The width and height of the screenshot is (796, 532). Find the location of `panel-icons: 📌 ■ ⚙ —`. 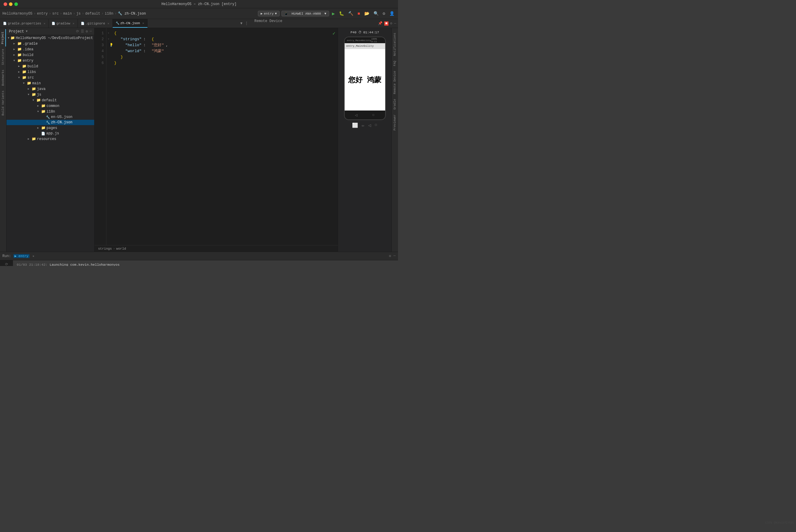

panel-icons: 📌 ■ ⚙ — is located at coordinates (387, 23).